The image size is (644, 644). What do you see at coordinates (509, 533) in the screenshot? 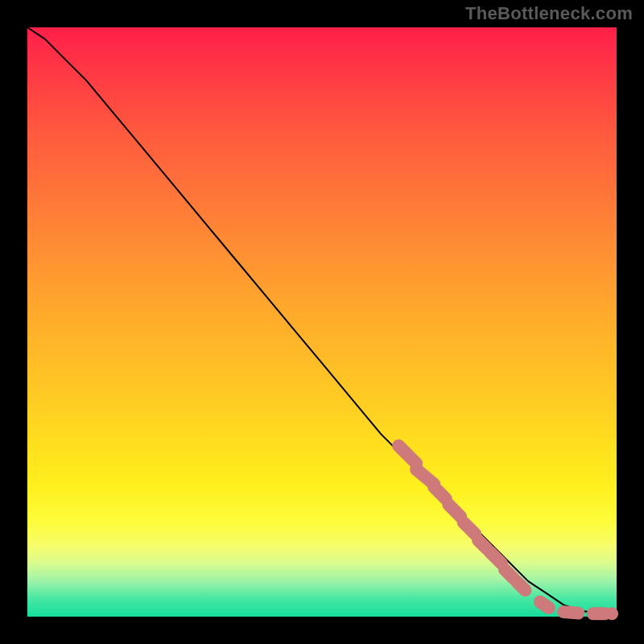
I see `data-markers` at bounding box center [509, 533].